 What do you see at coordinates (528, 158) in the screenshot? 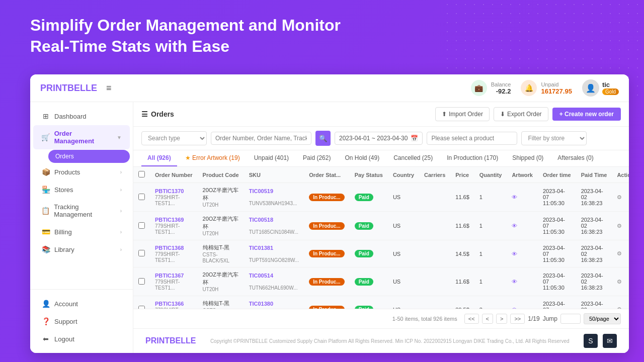
I see `tab-shipped: Shipped (0)` at bounding box center [528, 158].